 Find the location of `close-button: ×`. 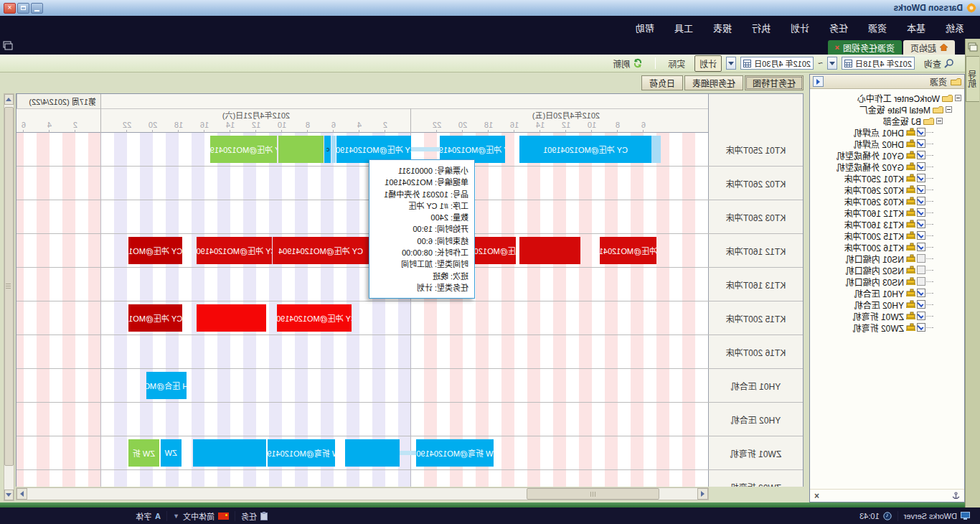

close-button: × is located at coordinates (10, 9).